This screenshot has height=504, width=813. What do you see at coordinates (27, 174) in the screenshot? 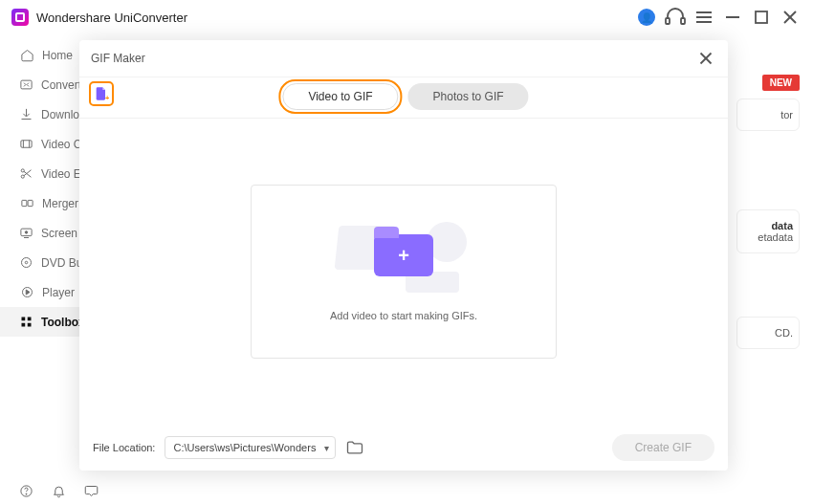
I see `scissors-icon` at bounding box center [27, 174].